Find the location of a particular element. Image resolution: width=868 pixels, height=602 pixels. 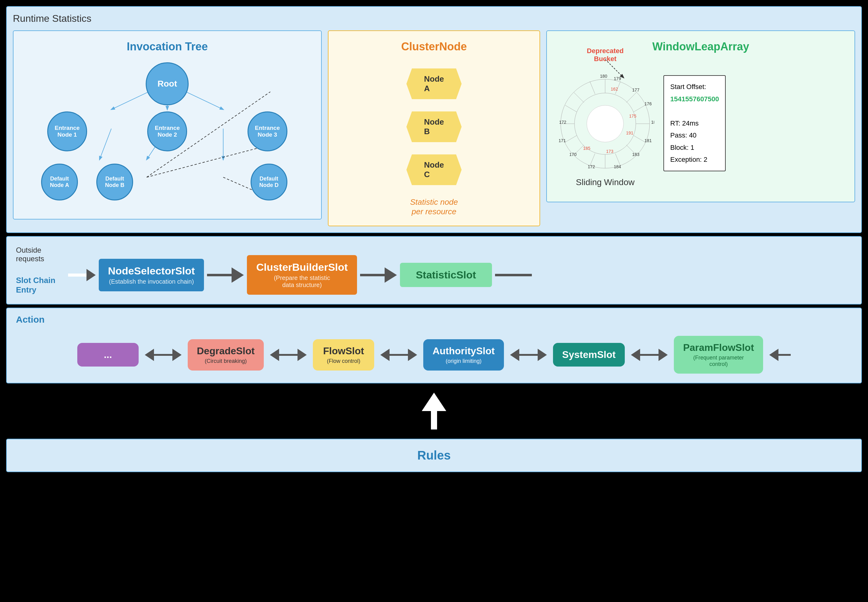

cluster-node-box: ClusterNode NodeA NodeB NodeC Statistic … is located at coordinates (434, 128).